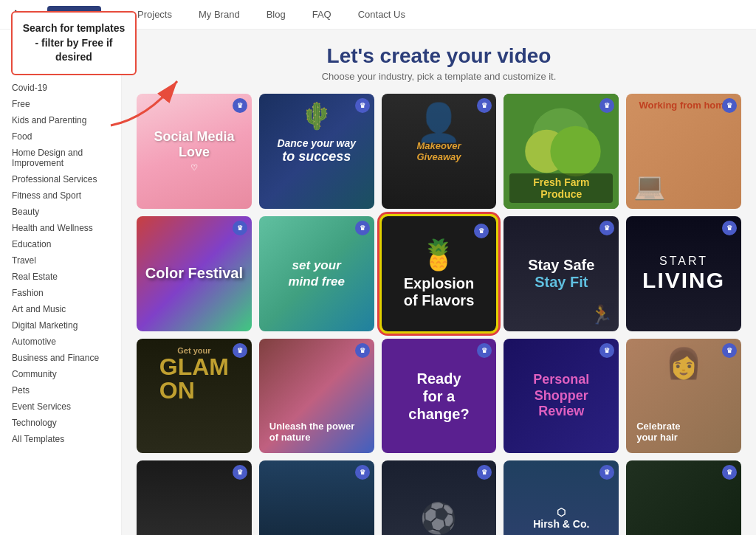 The width and height of the screenshot is (756, 535). What do you see at coordinates (317, 151) in the screenshot?
I see `card-dance-success: ♛ Dance your wayto success 🌵` at bounding box center [317, 151].